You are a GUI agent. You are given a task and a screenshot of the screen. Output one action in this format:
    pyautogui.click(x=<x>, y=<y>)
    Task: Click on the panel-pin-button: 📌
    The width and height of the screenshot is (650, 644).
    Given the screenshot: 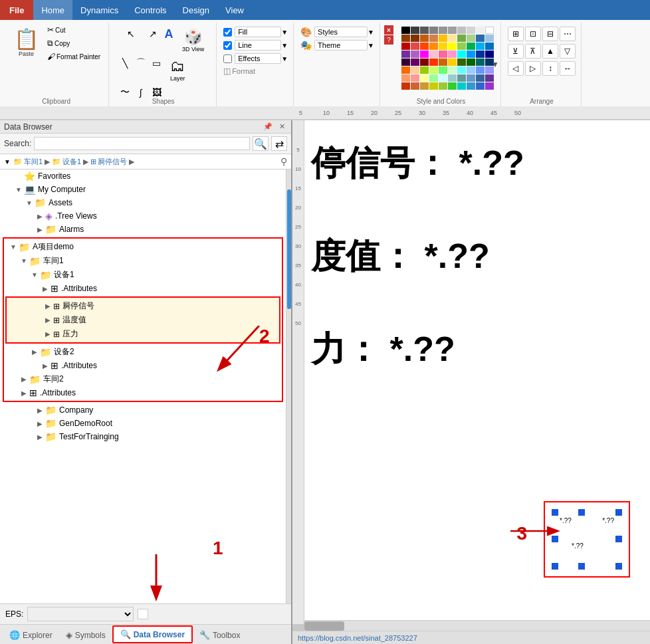 What is the action you would take?
    pyautogui.click(x=268, y=126)
    